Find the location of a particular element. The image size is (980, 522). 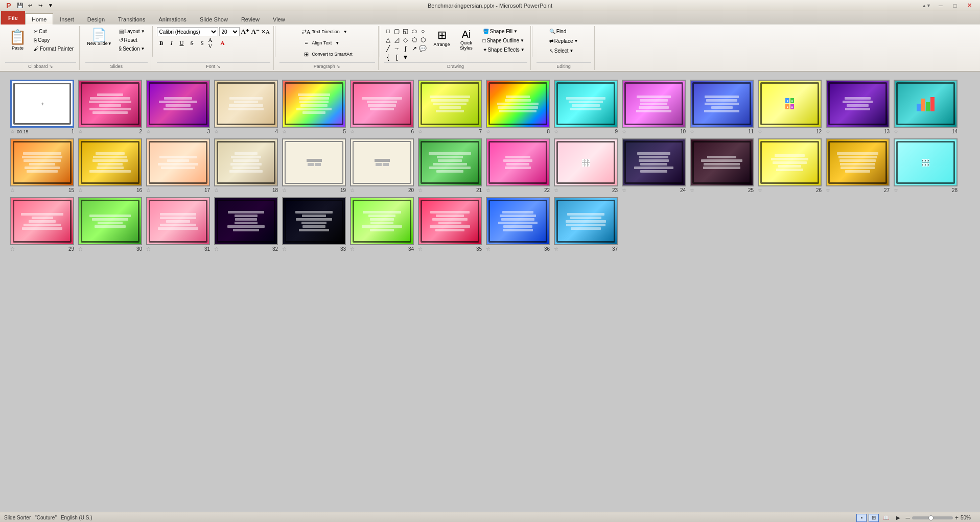

undo-btn: ↩ is located at coordinates (30, 6).